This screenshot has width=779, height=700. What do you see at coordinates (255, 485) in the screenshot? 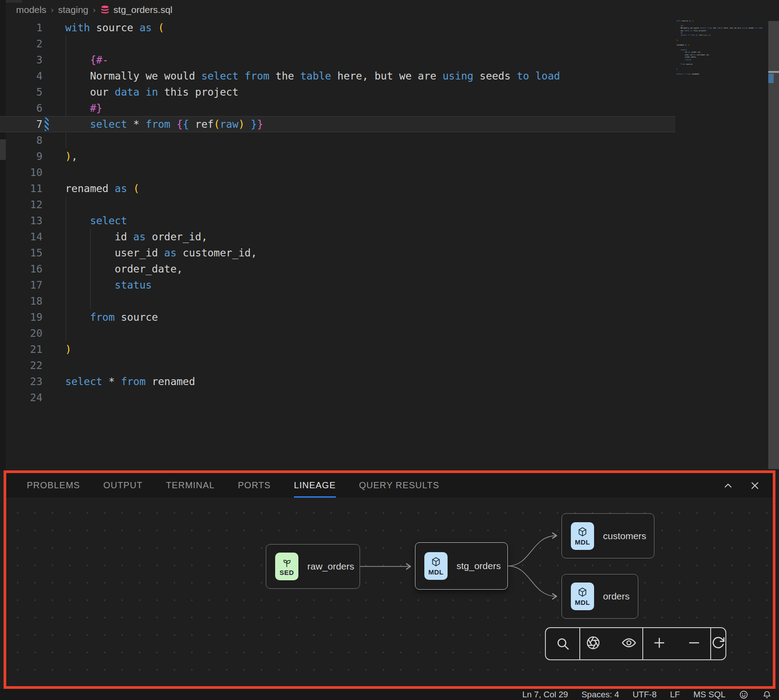
I see `tab-ports: PORTS` at bounding box center [255, 485].